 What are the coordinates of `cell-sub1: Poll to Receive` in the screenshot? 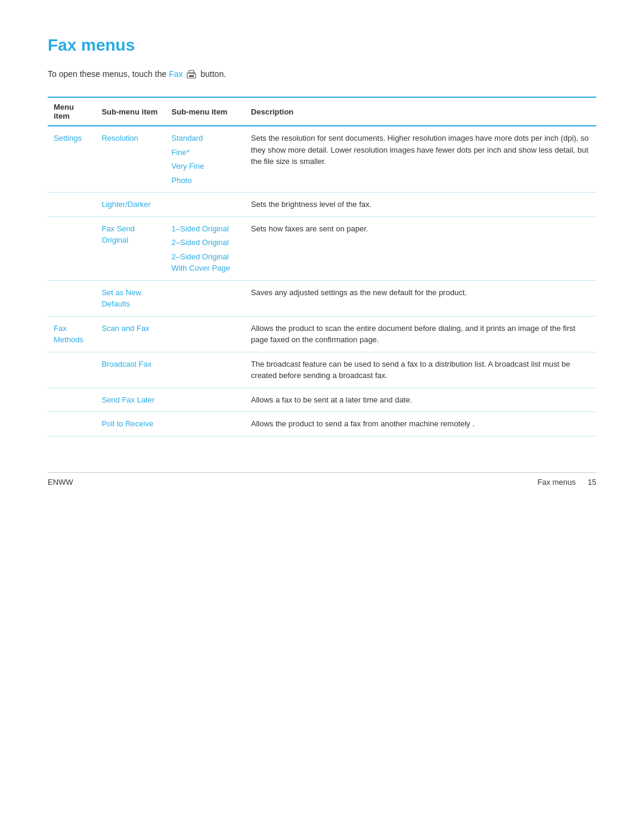 It's located at (130, 425).